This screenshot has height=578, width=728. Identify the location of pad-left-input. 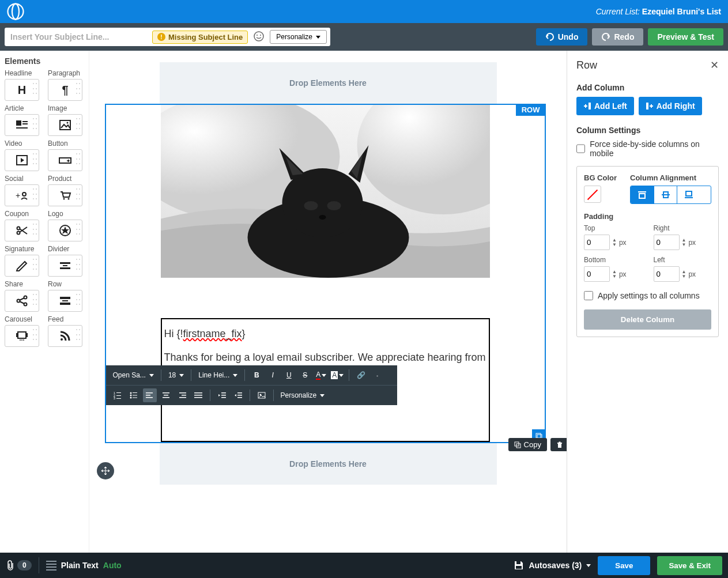
(666, 274).